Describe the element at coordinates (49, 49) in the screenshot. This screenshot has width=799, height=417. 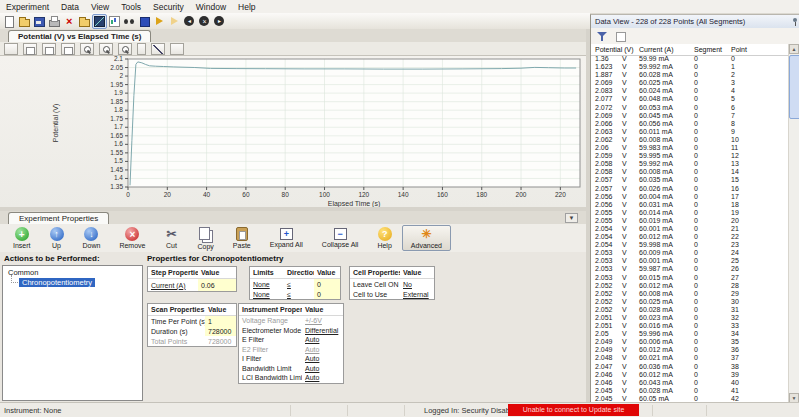
I see `axis-x-zoom-icon` at that location.